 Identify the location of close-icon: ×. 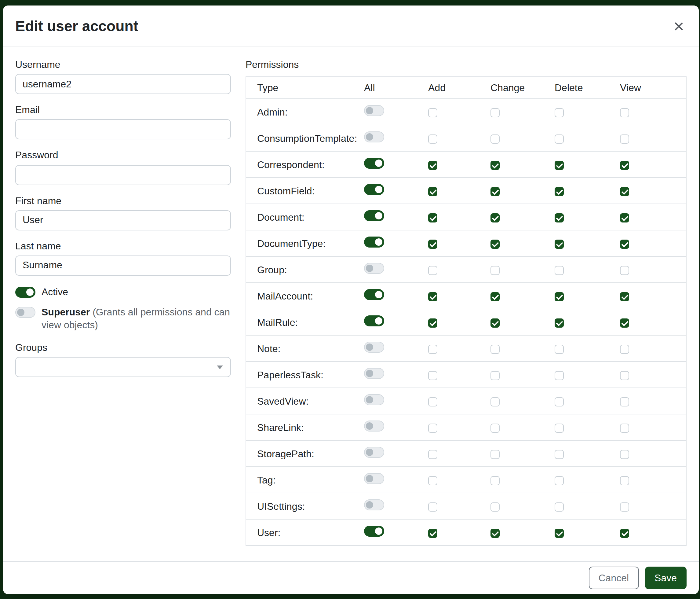
(679, 26).